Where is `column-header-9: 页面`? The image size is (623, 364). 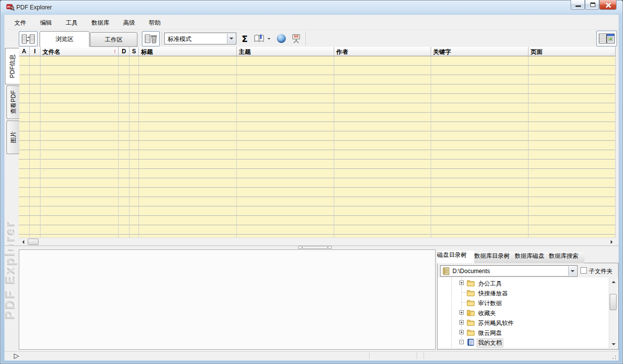 column-header-9: 页面 is located at coordinates (572, 51).